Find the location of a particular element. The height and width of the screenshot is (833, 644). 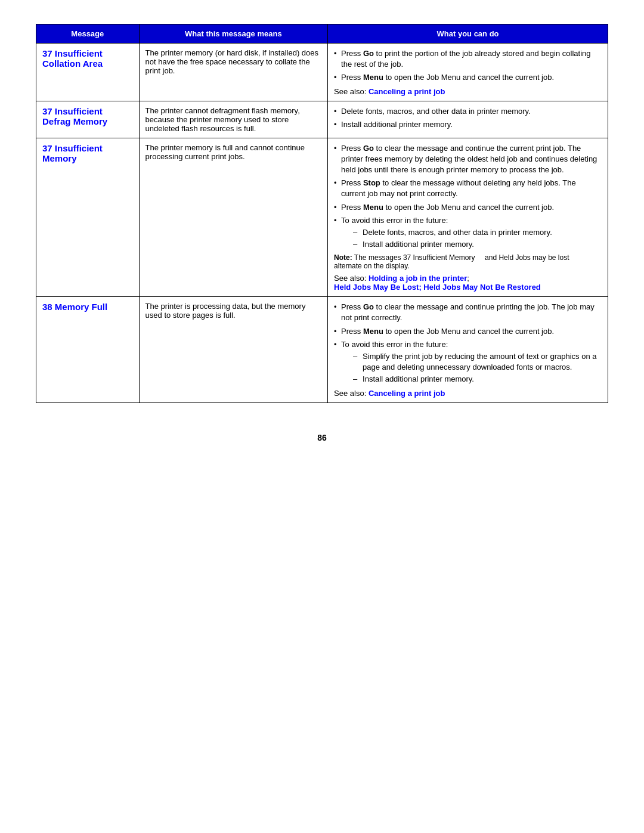

list-item: Install additional printer memory. is located at coordinates (467, 125).